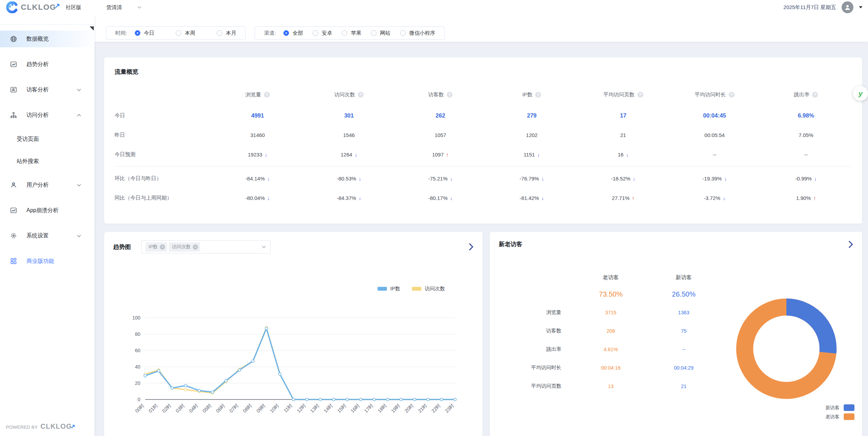 This screenshot has height=436, width=868. Describe the element at coordinates (840, 407) in the screenshot. I see `donut-legend-item: 新访客` at that location.